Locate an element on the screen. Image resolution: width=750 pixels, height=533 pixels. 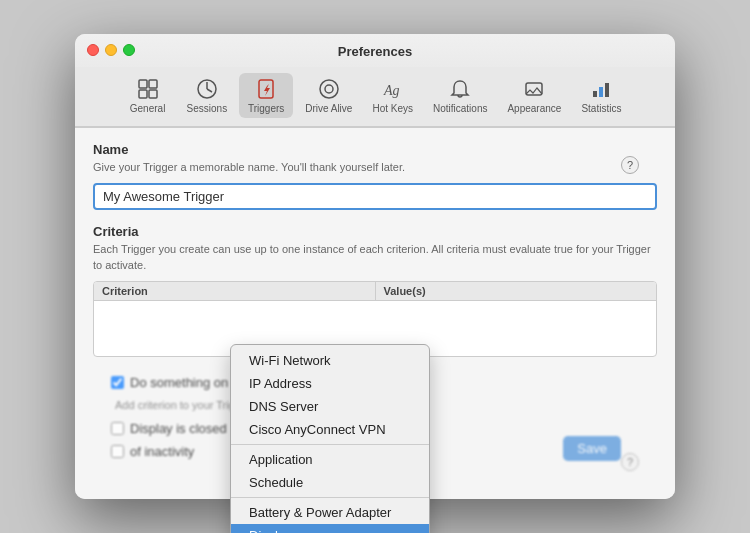
name-help-button: ? is located at coordinates (630, 165).